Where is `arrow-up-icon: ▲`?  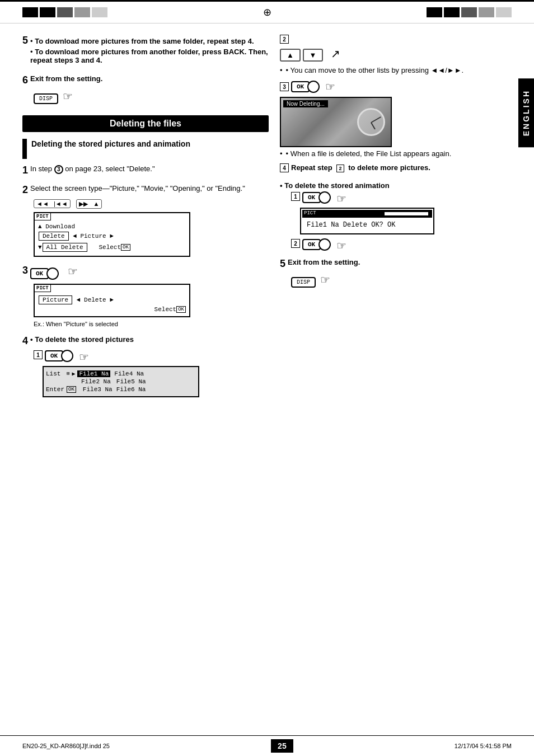
arrow-up-icon: ▲ is located at coordinates (290, 55).